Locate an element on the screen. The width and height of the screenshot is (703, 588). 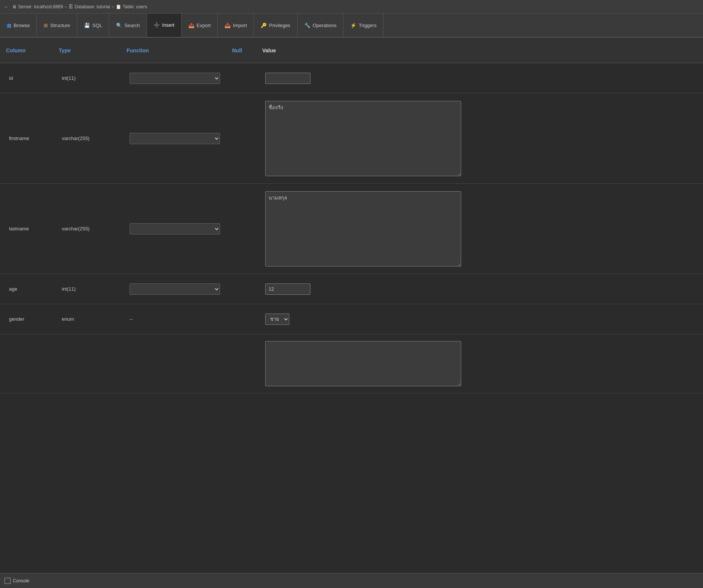
breadcrumb-sep-2: » is located at coordinates (113, 7).